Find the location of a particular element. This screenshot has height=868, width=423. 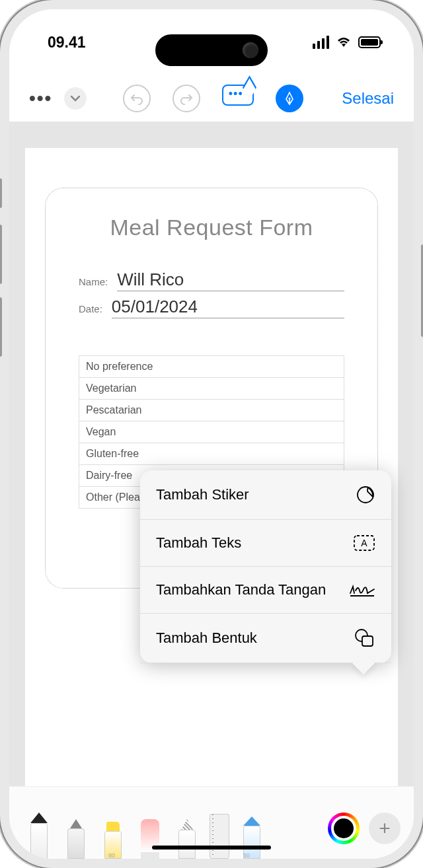

add-button: + is located at coordinates (385, 828).